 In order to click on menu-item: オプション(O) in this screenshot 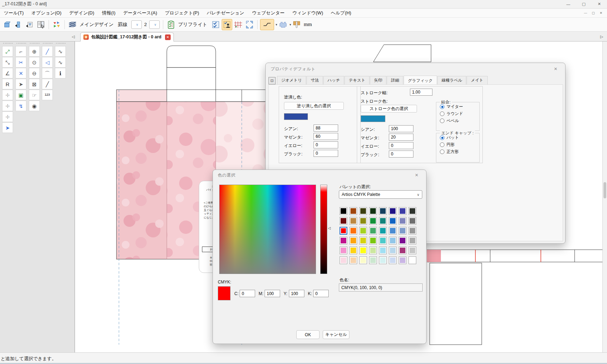, I will do `click(46, 13)`.